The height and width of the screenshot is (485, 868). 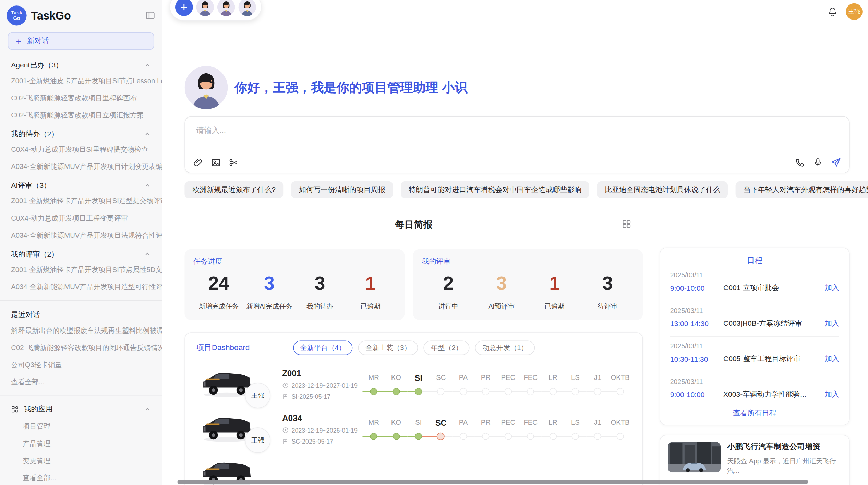 I want to click on project-date-range: 2023-12-19~2027-01-19, so click(x=324, y=386).